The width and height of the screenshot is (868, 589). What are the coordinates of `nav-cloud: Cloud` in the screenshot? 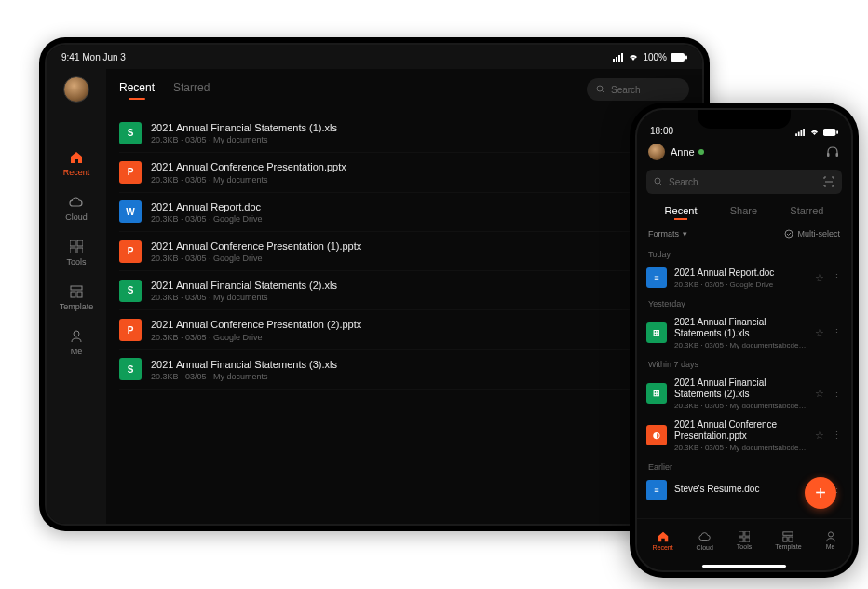 It's located at (705, 541).